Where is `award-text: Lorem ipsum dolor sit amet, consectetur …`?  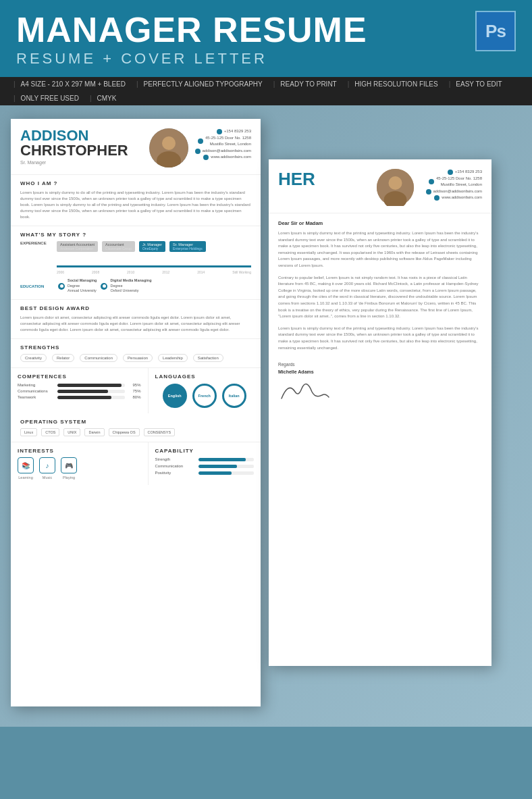
award-text: Lorem ipsum dolor sit amet, consectetur … is located at coordinates (136, 324).